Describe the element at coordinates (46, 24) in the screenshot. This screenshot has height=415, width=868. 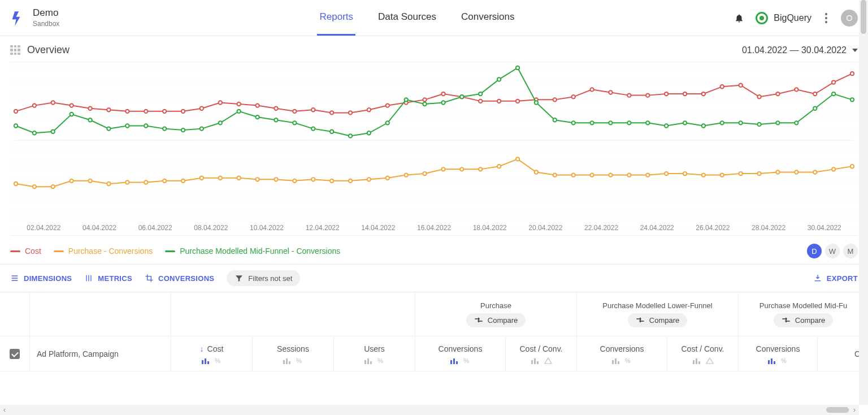
I see `workspace-subtitle: Sandbox` at that location.